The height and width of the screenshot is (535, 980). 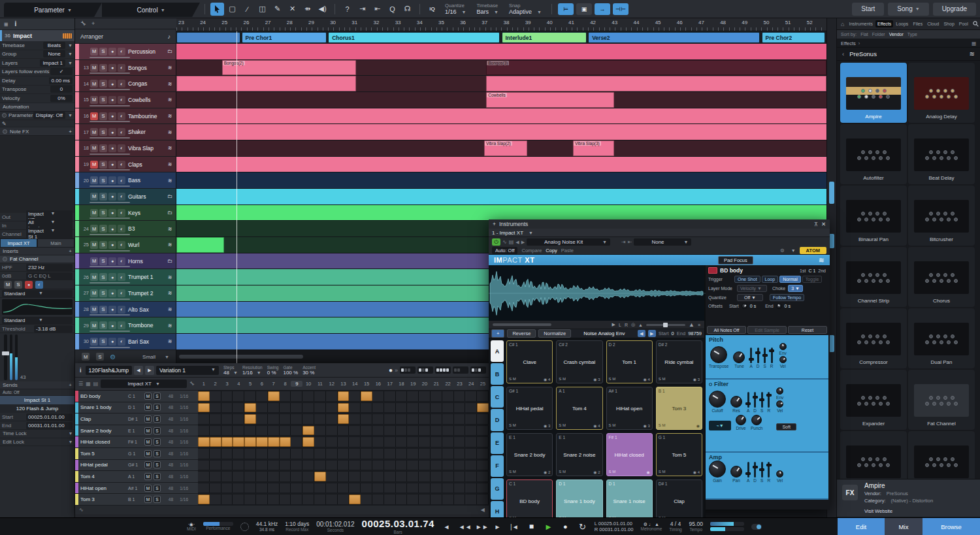 I want to click on gain-row: 0dB G C EQ L, so click(x=37, y=276).